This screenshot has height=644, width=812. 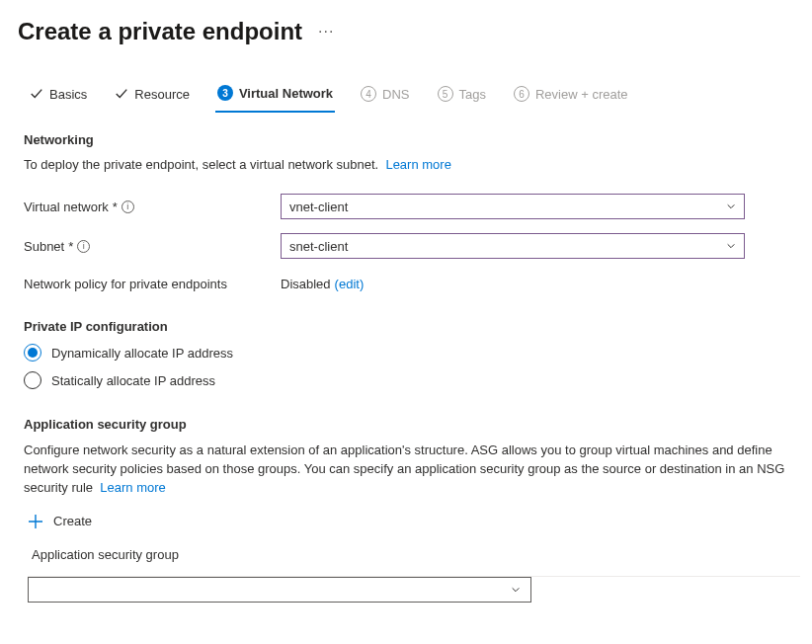 What do you see at coordinates (412, 97) in the screenshot?
I see `wizard-tabs: Basics Resource 3 Virtual Network 4 DNS …` at bounding box center [412, 97].